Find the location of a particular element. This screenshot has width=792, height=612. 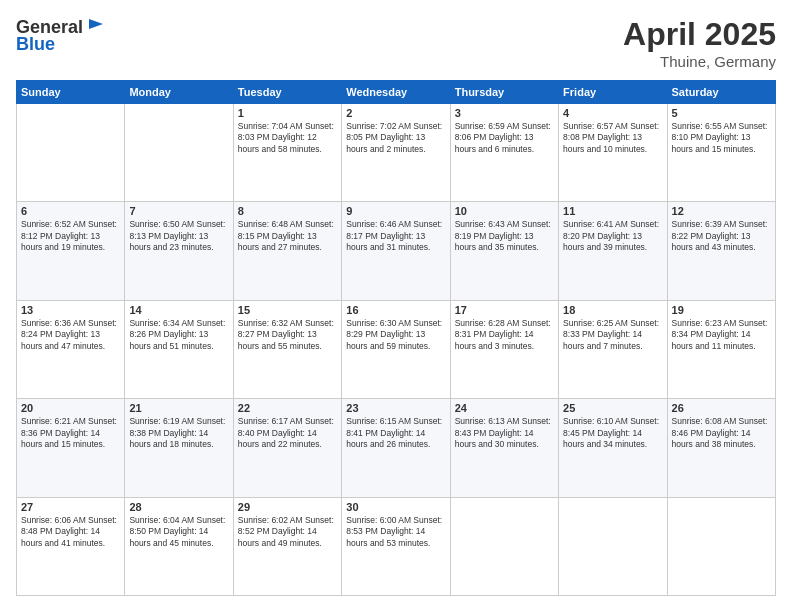

day-number: 14 is located at coordinates (178, 310).